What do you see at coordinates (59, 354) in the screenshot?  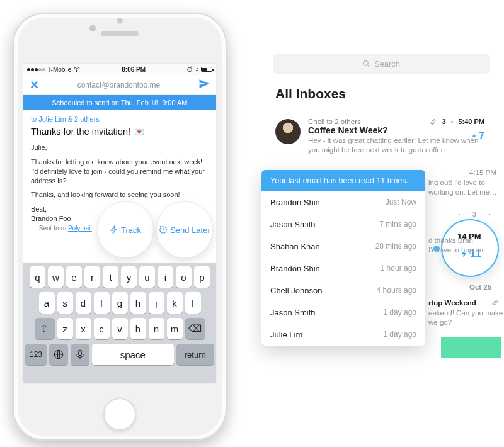 I see `globe-icon` at bounding box center [59, 354].